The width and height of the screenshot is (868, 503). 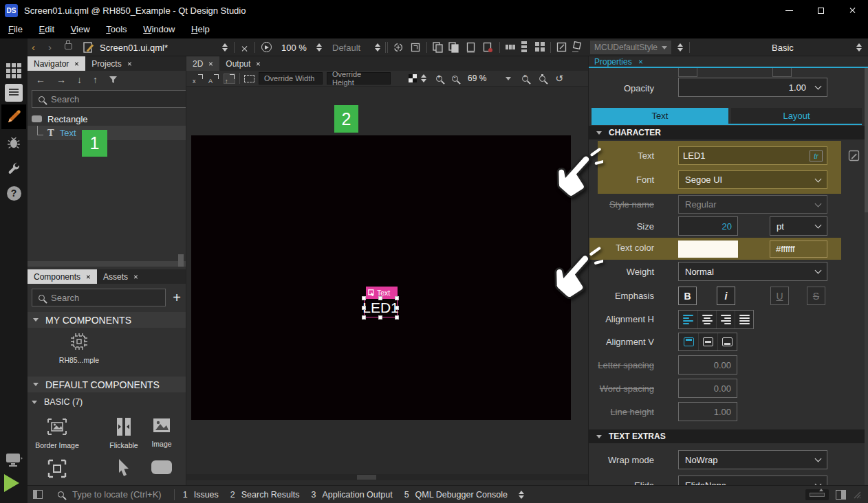 What do you see at coordinates (454, 47) in the screenshot?
I see `create-component-filled-icon` at bounding box center [454, 47].